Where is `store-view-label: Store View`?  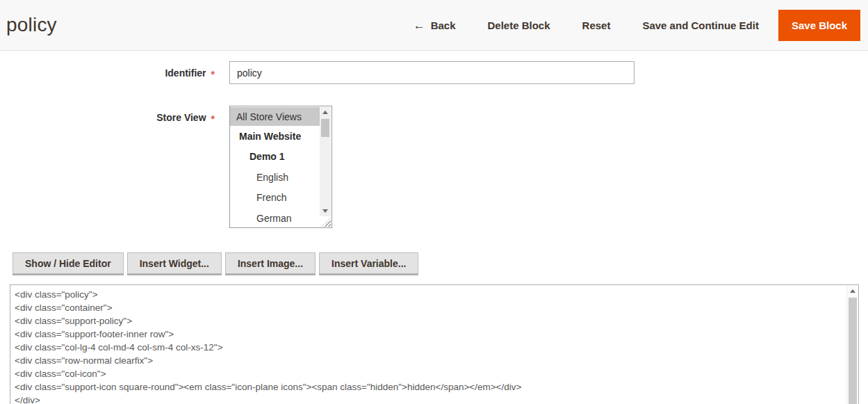 store-view-label: Store View is located at coordinates (181, 118).